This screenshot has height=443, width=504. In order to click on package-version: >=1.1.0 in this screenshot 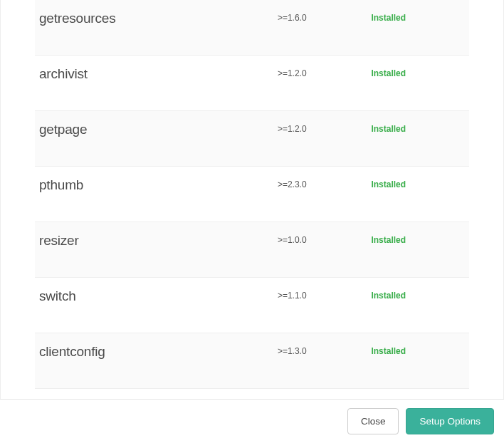, I will do `click(325, 295)`.